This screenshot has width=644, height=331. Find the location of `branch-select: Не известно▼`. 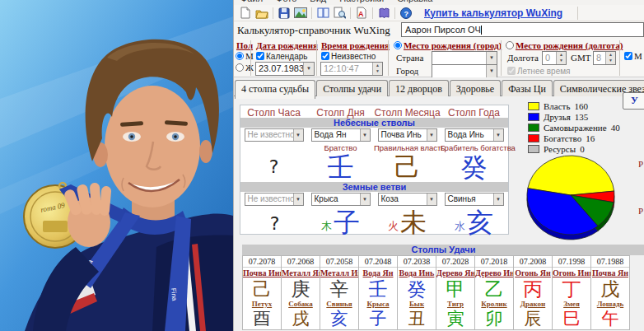

branch-select: Не известно▼ is located at coordinates (274, 199).